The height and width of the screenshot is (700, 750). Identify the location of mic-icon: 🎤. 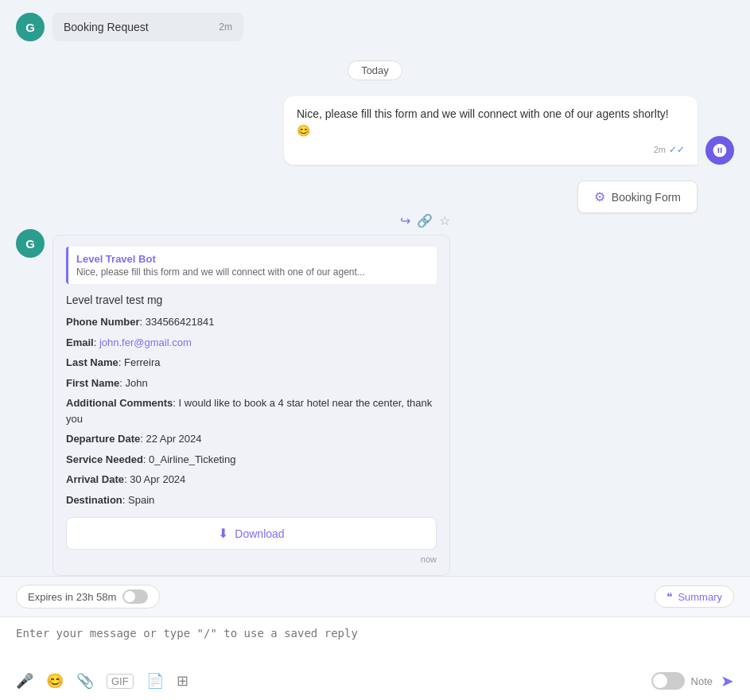
(25, 681).